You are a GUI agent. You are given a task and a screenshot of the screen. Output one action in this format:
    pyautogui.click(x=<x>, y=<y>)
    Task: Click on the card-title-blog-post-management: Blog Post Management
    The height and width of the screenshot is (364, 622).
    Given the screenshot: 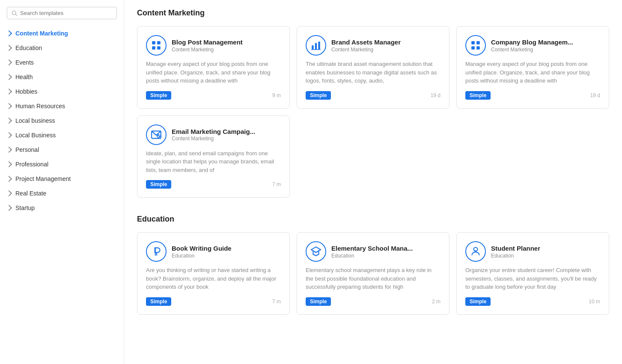 What is the action you would take?
    pyautogui.click(x=207, y=42)
    